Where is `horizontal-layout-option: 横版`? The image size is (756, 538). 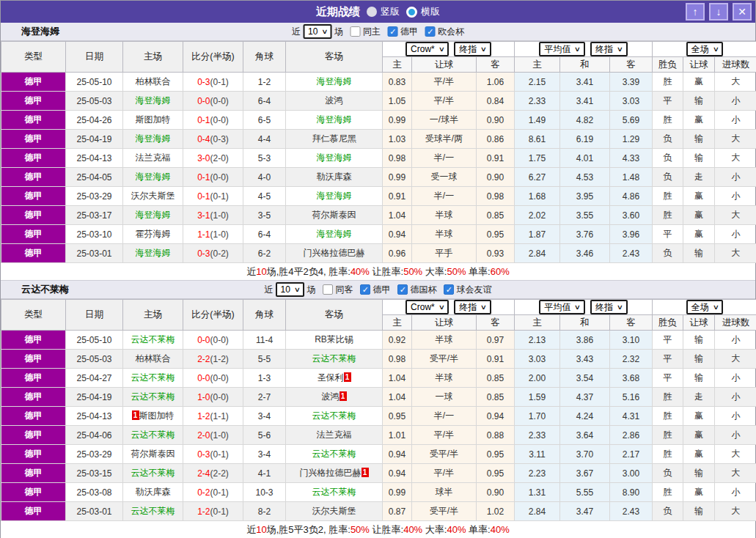 horizontal-layout-option: 横版 is located at coordinates (423, 12).